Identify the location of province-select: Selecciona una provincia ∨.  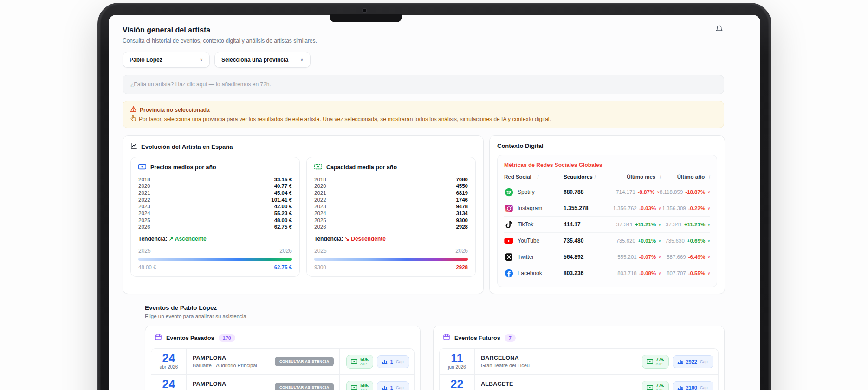
(263, 60).